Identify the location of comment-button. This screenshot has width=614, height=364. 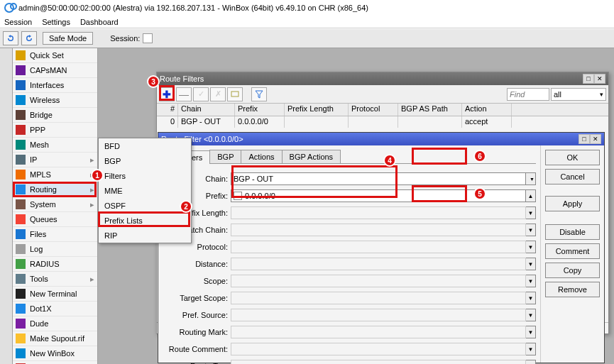
(235, 94).